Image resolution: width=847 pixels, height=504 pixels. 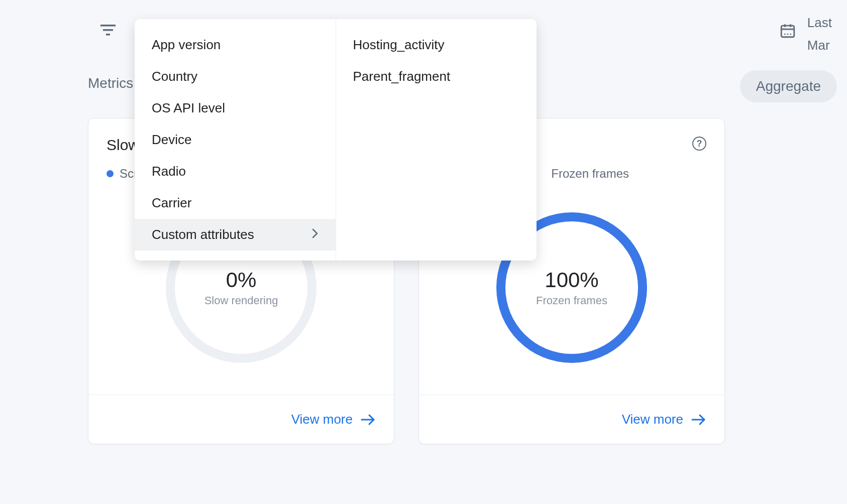 What do you see at coordinates (572, 301) in the screenshot?
I see `donut-label: Frozen frames` at bounding box center [572, 301].